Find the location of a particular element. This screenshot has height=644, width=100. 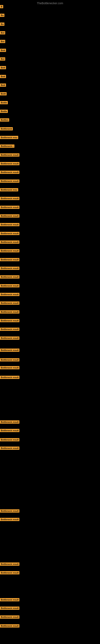

badge-item: Bottlen is located at coordinates (4, 120).